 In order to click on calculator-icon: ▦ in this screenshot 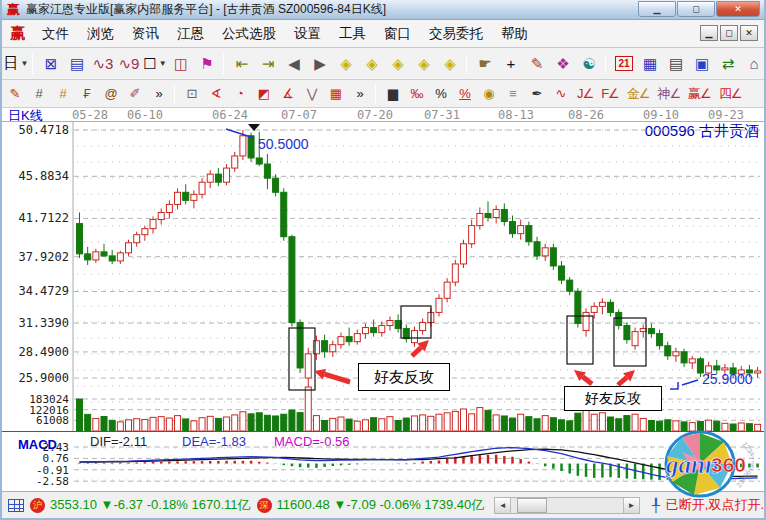, I will do `click(650, 64)`.